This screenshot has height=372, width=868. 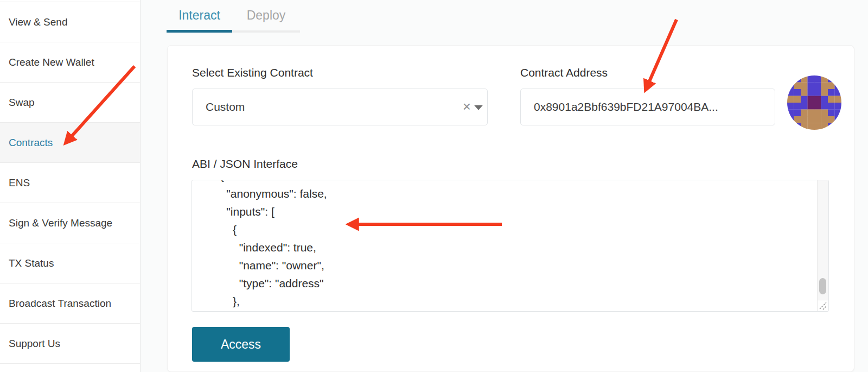 I want to click on select-existing-contract-label: Select Existing Contract, so click(x=253, y=73).